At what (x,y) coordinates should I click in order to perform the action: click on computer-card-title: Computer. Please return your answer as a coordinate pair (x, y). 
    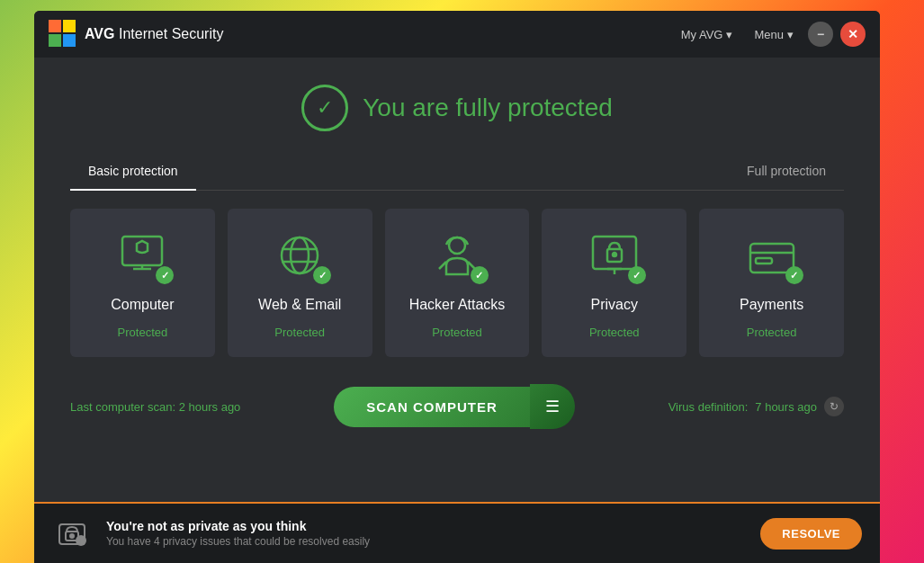
    Looking at the image, I should click on (142, 305).